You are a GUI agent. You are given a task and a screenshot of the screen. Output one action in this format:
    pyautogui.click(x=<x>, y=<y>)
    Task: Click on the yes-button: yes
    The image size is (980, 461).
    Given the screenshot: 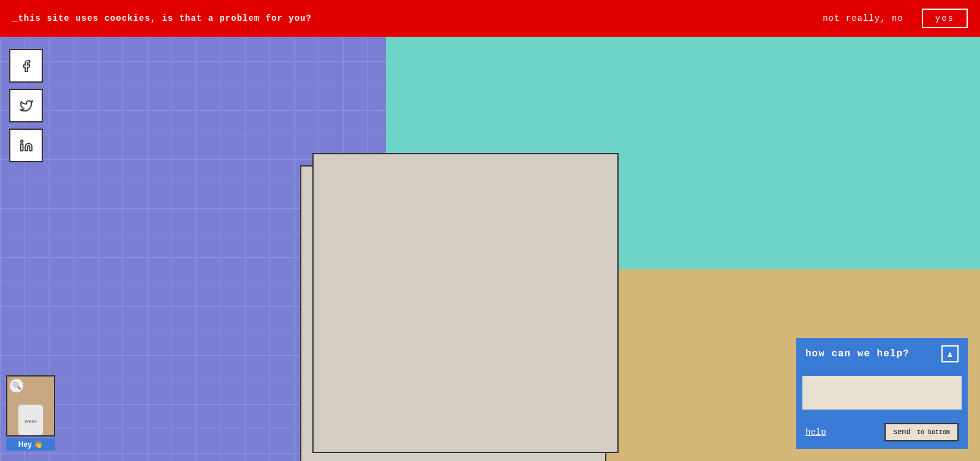 What is the action you would take?
    pyautogui.click(x=944, y=18)
    